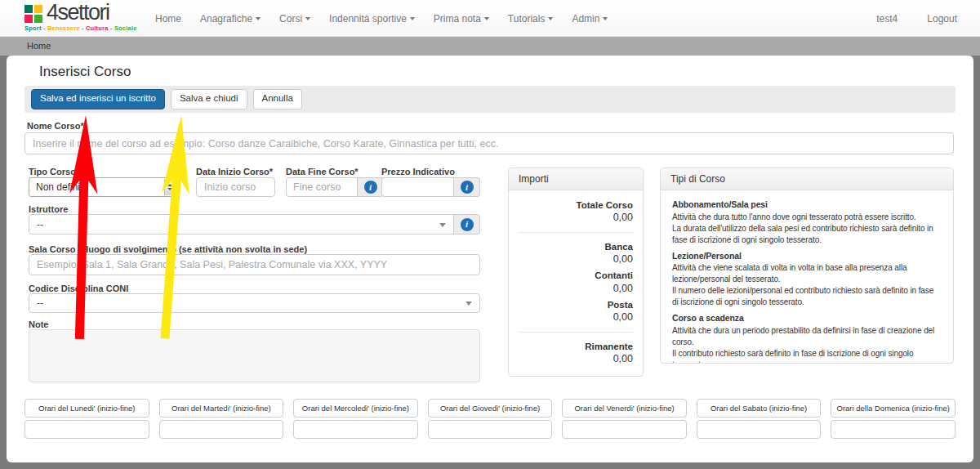 The width and height of the screenshot is (980, 469). What do you see at coordinates (371, 187) in the screenshot?
I see `data-fine-info-button: i` at bounding box center [371, 187].